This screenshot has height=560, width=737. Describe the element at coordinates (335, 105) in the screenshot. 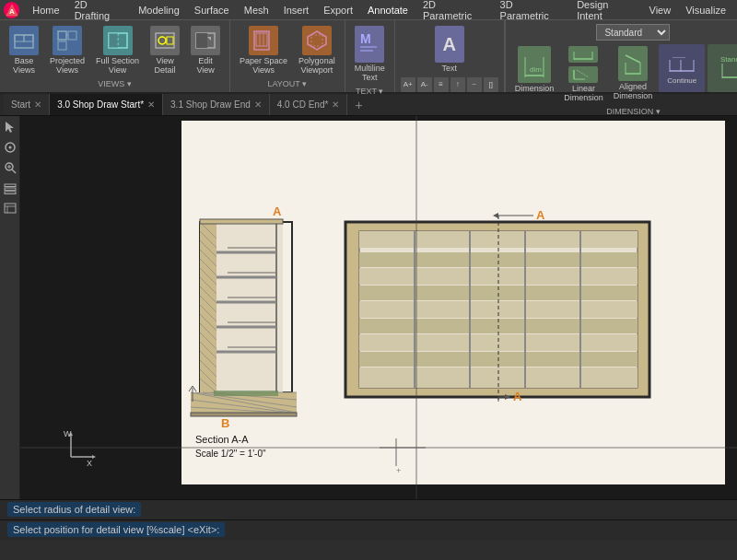

I see `doc-tab-cd-end-close: ✕` at that location.